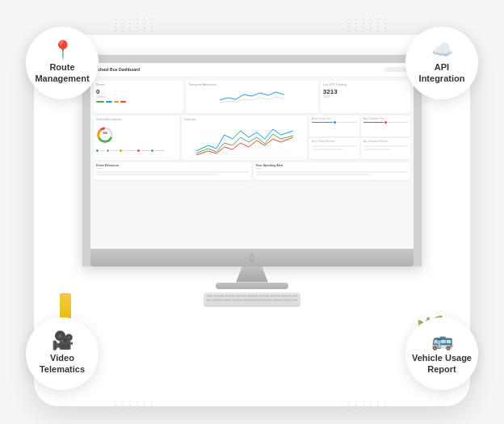  I want to click on avg-dispatch-distance-widget: Avg. Dispatch Distance, so click(386, 149).